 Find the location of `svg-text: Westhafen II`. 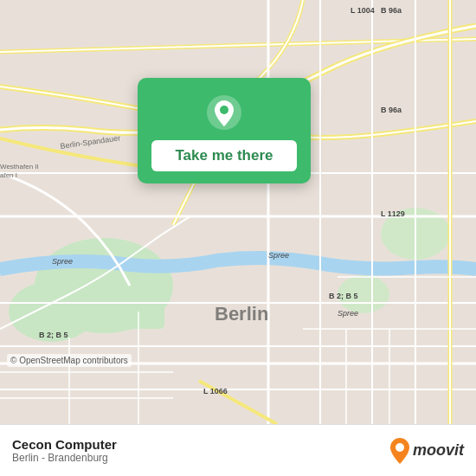

svg-text: Westhafen II is located at coordinates (19, 166).